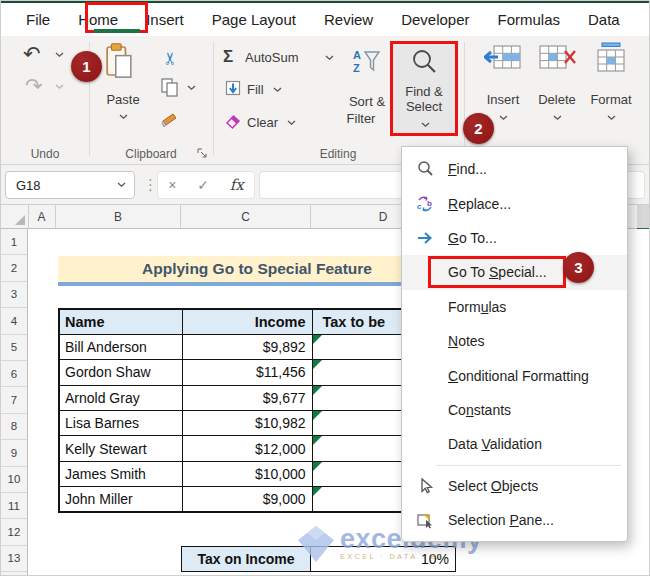  What do you see at coordinates (170, 119) in the screenshot?
I see `format-painter-icon` at bounding box center [170, 119].